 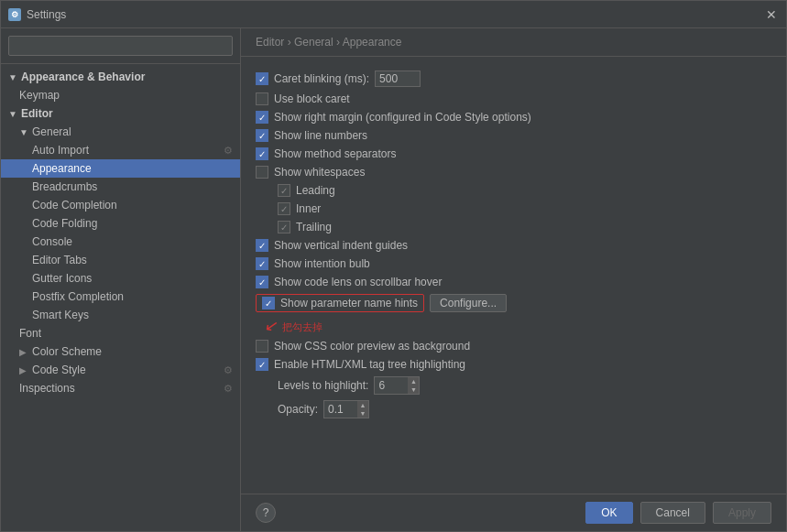 What do you see at coordinates (121, 114) in the screenshot?
I see `sidebar-item-editor: ▼ Editor` at bounding box center [121, 114].